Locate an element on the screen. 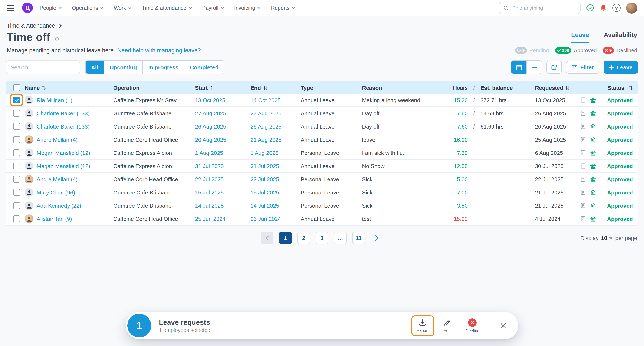 The height and width of the screenshot is (346, 644). page-size-dropdown: 10 is located at coordinates (607, 238).